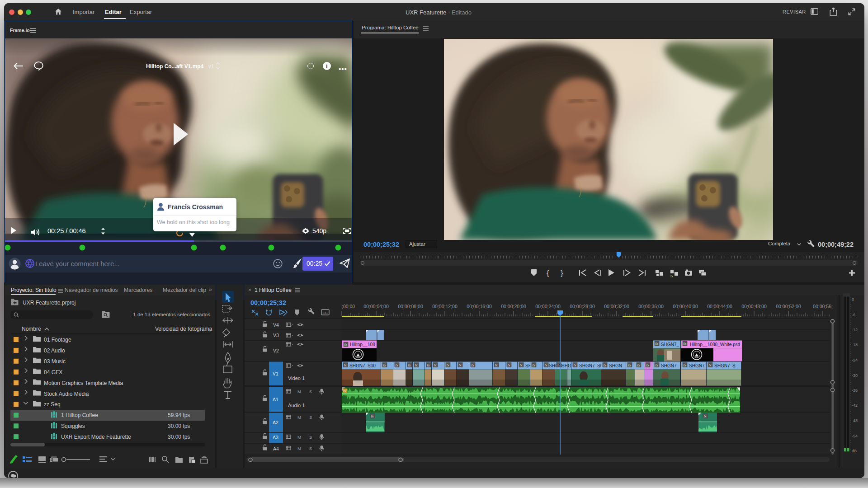 The height and width of the screenshot is (488, 868). Describe the element at coordinates (269, 303) in the screenshot. I see `svg-text: 00;00;25;32` at that location.